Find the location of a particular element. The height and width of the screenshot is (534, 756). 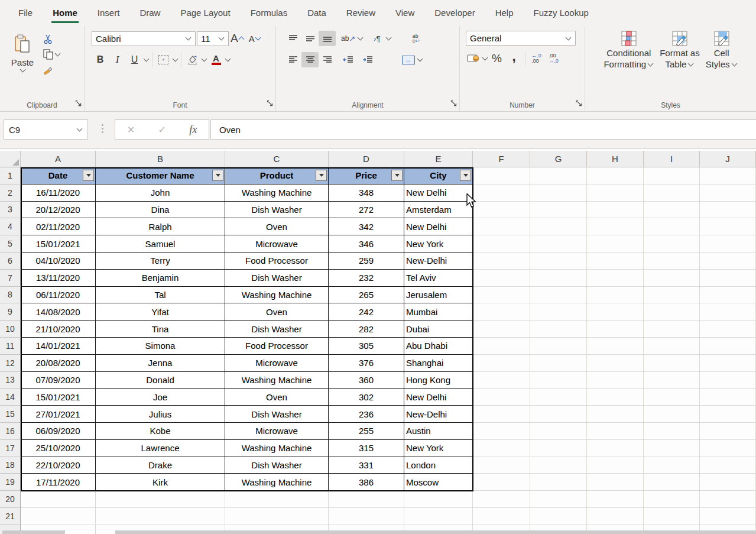

text-direction-dropdown-icon is located at coordinates (389, 38).